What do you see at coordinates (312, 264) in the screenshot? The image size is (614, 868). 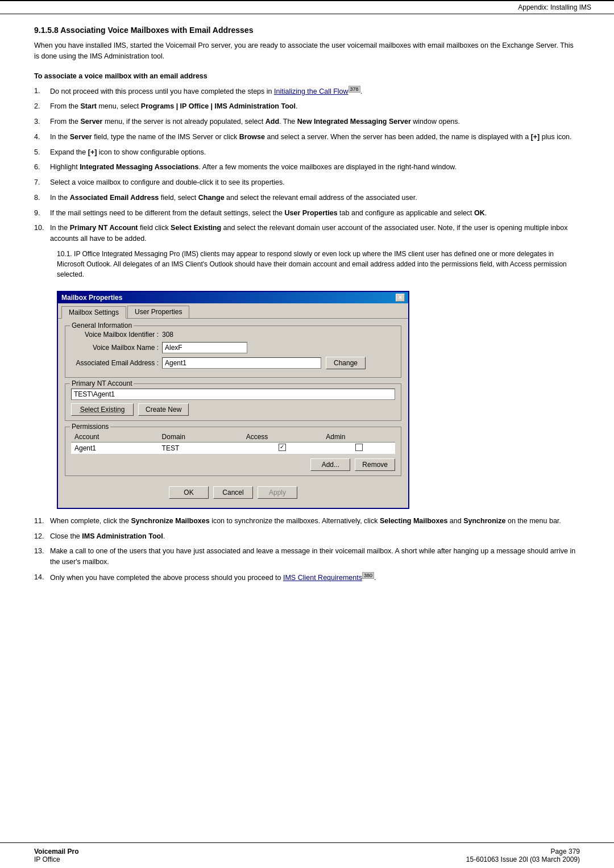 I see `step-10-1-content: IP Office Integrated Messaging Pro (IMS)…` at bounding box center [312, 264].